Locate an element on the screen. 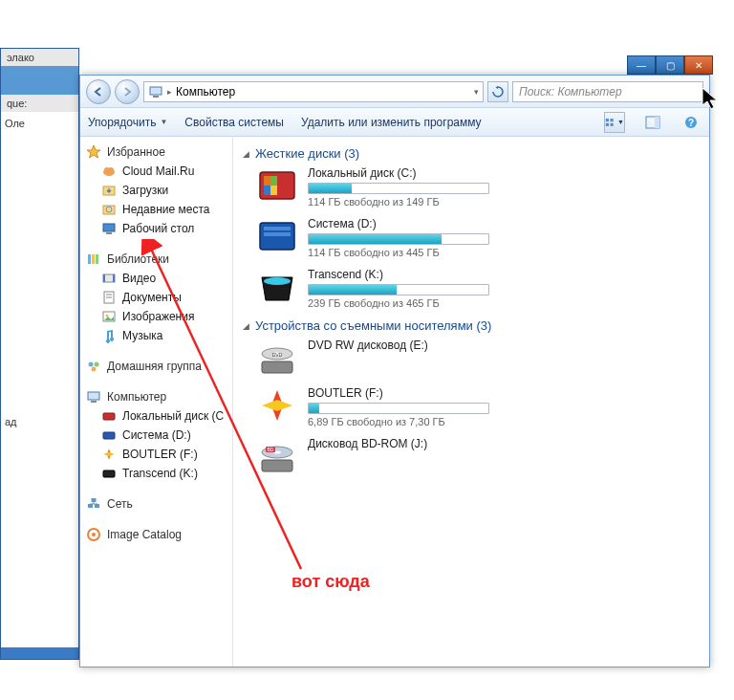  breadcrumb-text: Компьютер is located at coordinates (205, 92).